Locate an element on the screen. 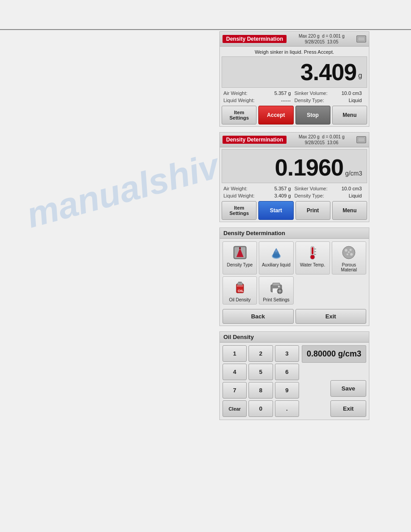  oil-density-icon: OIL is located at coordinates (240, 287).